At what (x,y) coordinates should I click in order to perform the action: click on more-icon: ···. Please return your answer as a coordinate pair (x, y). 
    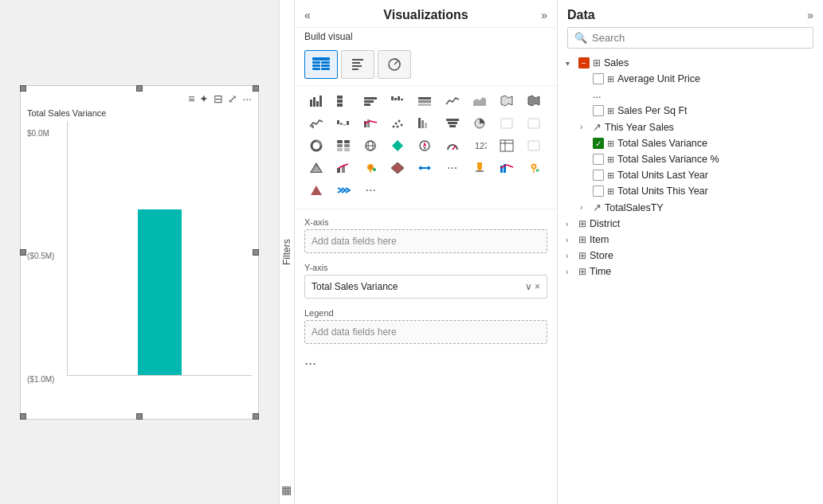
    Looking at the image, I should click on (247, 99).